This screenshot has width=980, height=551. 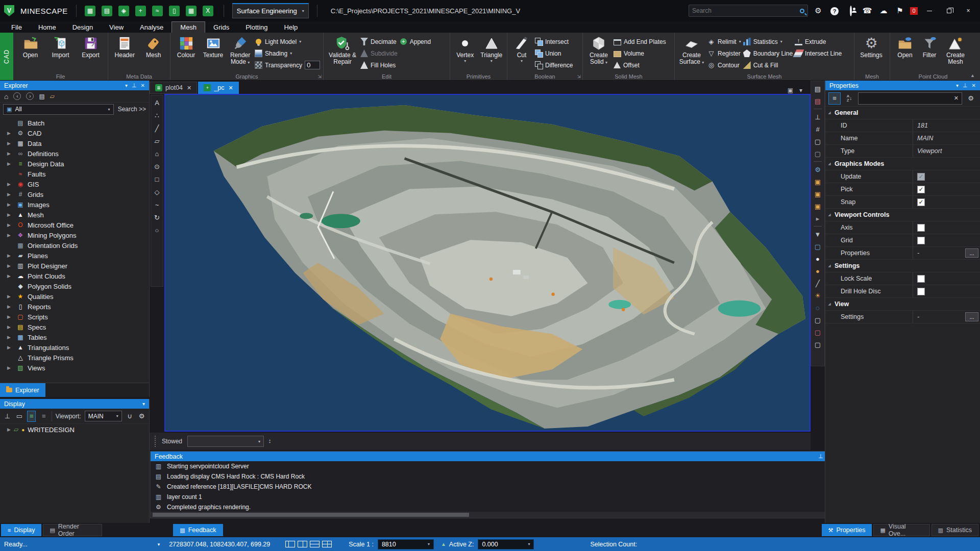 What do you see at coordinates (902, 266) in the screenshot?
I see `property-row: ◢ Settings` at bounding box center [902, 266].